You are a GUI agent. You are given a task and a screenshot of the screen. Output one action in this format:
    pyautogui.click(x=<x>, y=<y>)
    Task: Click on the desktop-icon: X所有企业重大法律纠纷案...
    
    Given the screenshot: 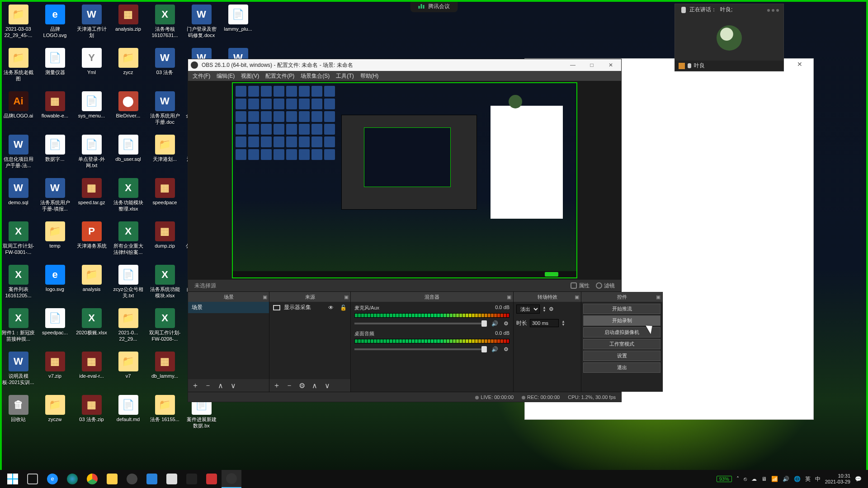 What is the action you would take?
    pyautogui.click(x=128, y=240)
    